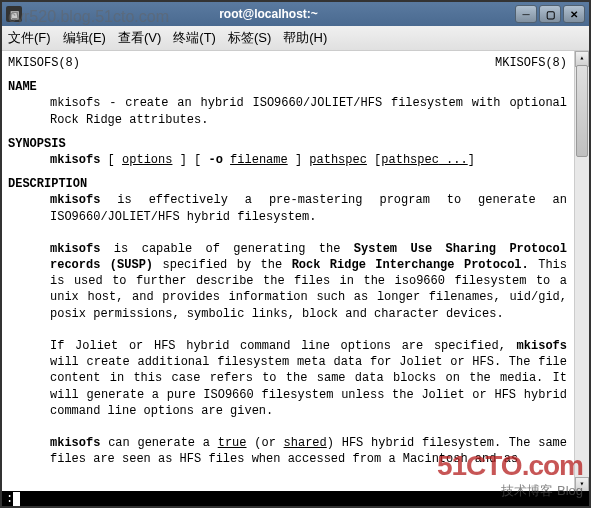 The width and height of the screenshot is (591, 508). What do you see at coordinates (526, 14) in the screenshot?
I see `minimize-button: ─` at bounding box center [526, 14].